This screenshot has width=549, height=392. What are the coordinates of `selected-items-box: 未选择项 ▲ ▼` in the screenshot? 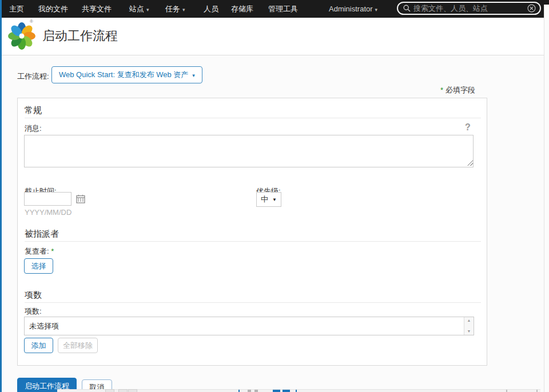 It's located at (249, 326).